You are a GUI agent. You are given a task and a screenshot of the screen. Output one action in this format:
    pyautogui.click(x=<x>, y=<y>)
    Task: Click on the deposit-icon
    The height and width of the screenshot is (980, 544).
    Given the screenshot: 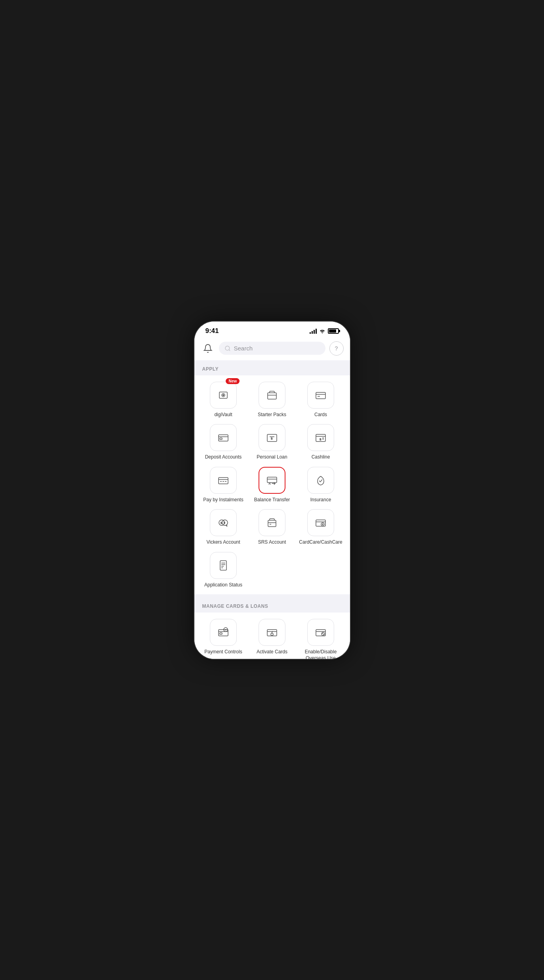 What is the action you would take?
    pyautogui.click(x=223, y=438)
    